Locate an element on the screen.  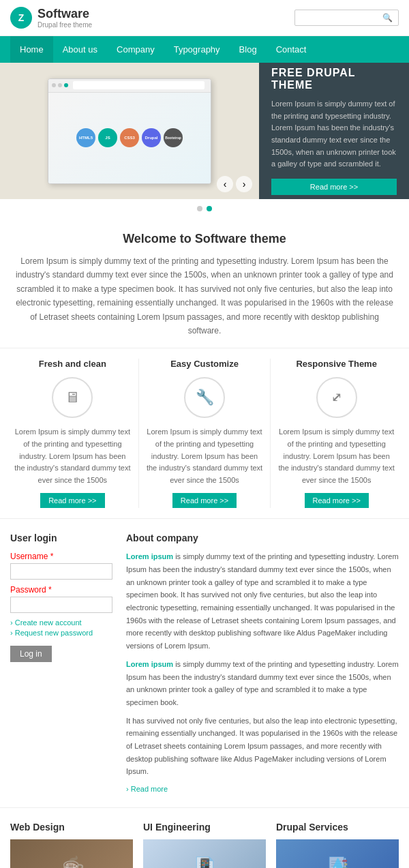
site-subtitle: Drupal free theme is located at coordinates (65, 25).